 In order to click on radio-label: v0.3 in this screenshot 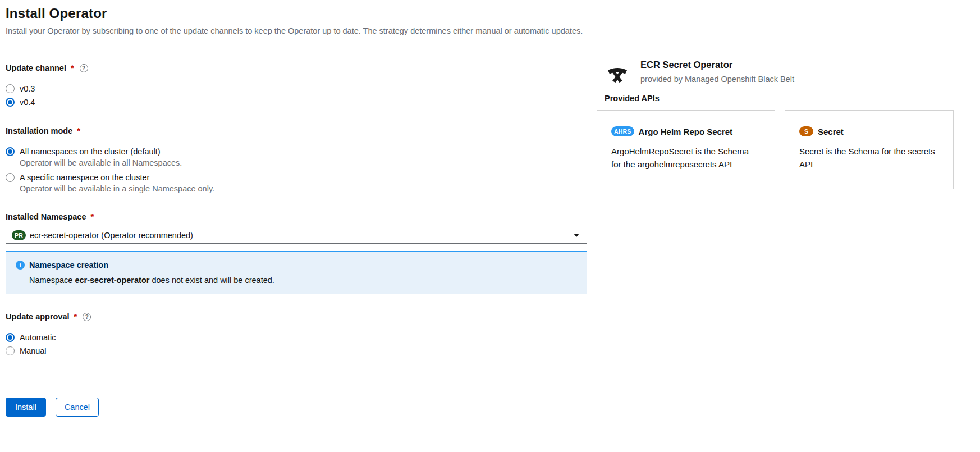, I will do `click(27, 89)`.